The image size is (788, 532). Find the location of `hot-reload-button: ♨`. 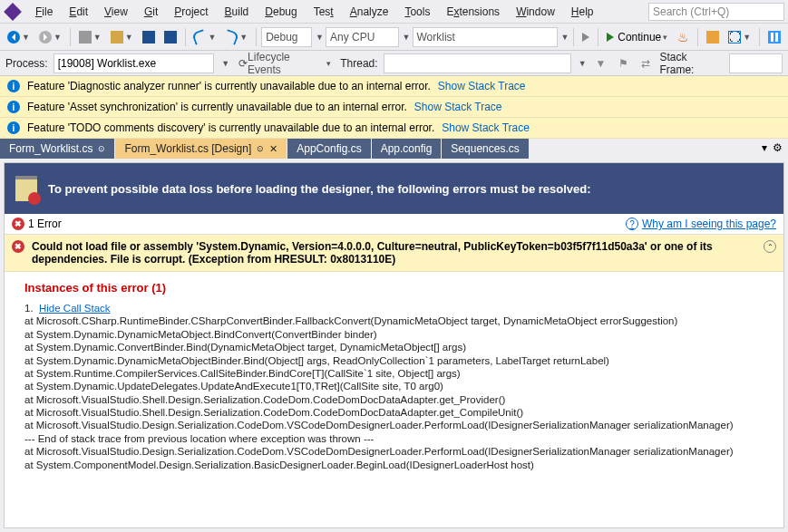

hot-reload-button: ♨ is located at coordinates (683, 37).